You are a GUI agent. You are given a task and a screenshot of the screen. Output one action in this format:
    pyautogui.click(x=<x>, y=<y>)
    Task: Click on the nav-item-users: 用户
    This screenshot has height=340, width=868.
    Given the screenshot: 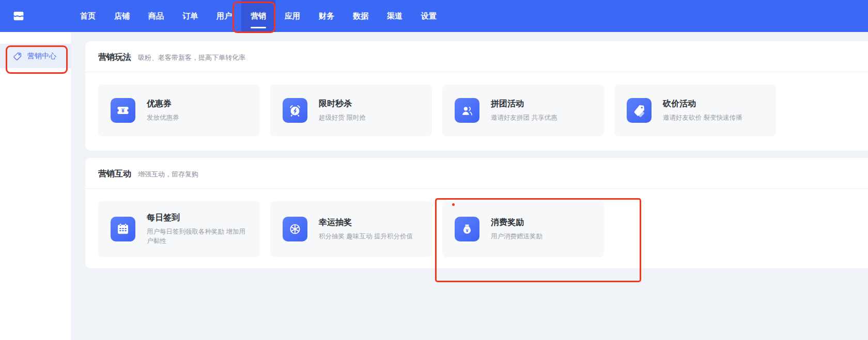 What is the action you would take?
    pyautogui.click(x=224, y=16)
    